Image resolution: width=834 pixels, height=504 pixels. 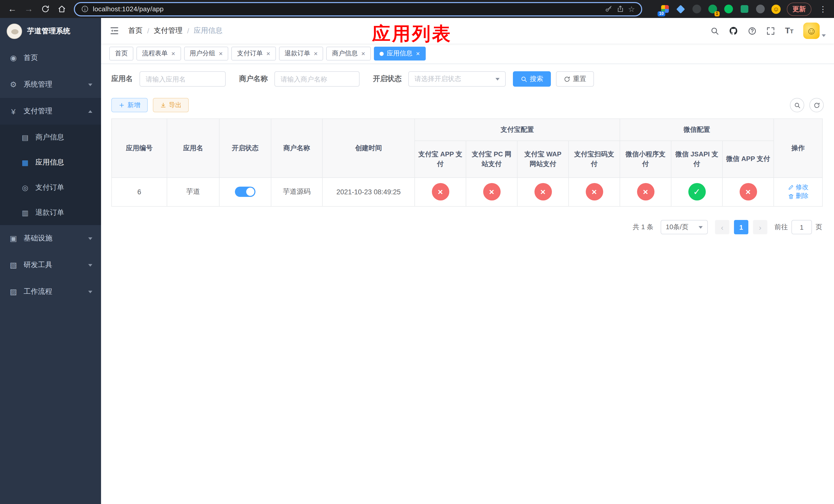 I want to click on info-icon, so click(x=85, y=9).